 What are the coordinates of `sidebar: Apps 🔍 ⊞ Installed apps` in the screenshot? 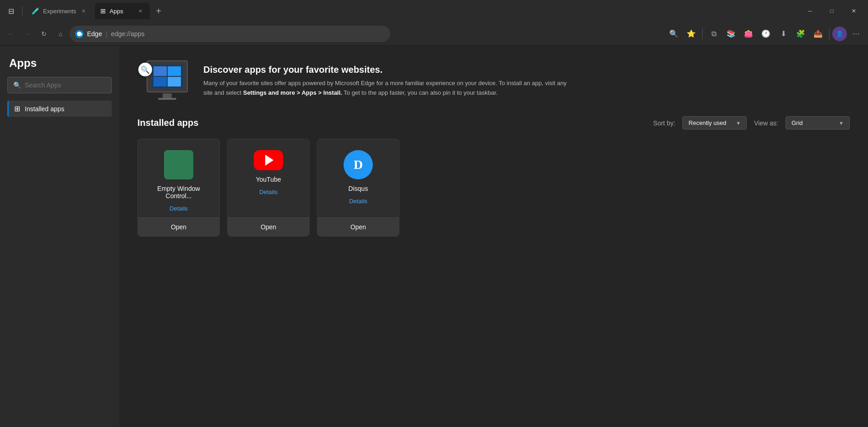 It's located at (60, 236).